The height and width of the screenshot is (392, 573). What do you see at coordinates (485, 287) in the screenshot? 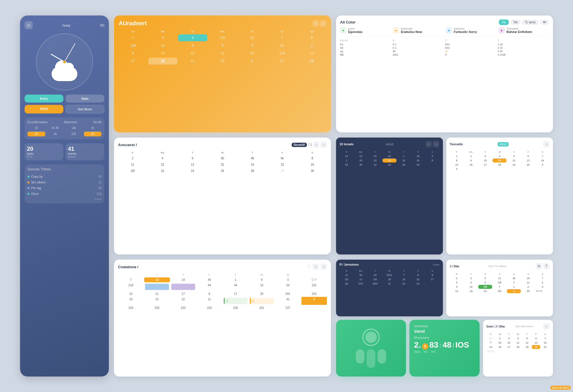
I see `cal-day-green: O8` at bounding box center [485, 287].